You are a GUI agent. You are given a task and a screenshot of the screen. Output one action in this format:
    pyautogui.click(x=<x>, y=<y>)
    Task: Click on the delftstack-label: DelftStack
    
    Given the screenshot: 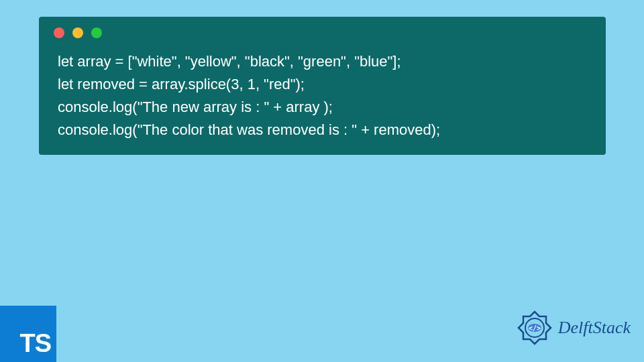 What is the action you would take?
    pyautogui.click(x=594, y=328)
    